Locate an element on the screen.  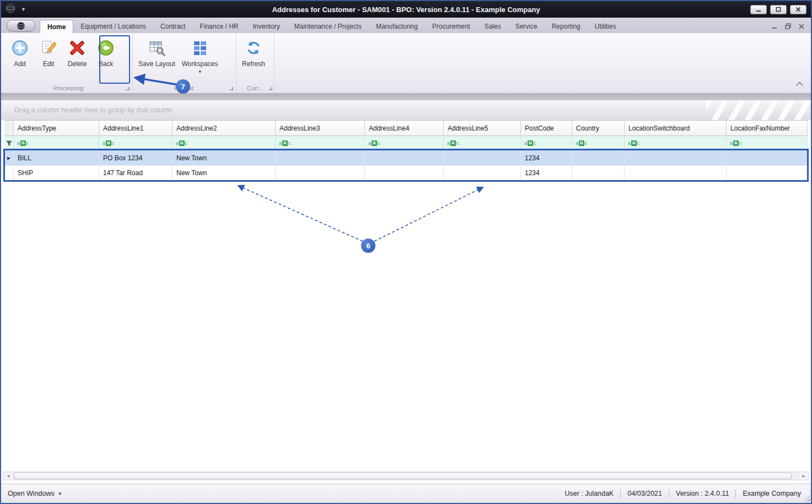
text-filter-icon: aBc is located at coordinates (530, 143).